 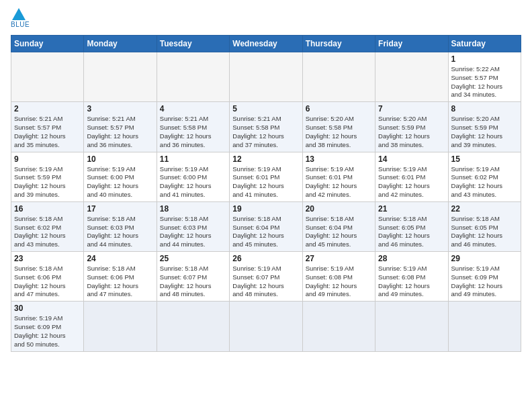 What do you see at coordinates (18, 15) in the screenshot?
I see `logo-text` at bounding box center [18, 15].